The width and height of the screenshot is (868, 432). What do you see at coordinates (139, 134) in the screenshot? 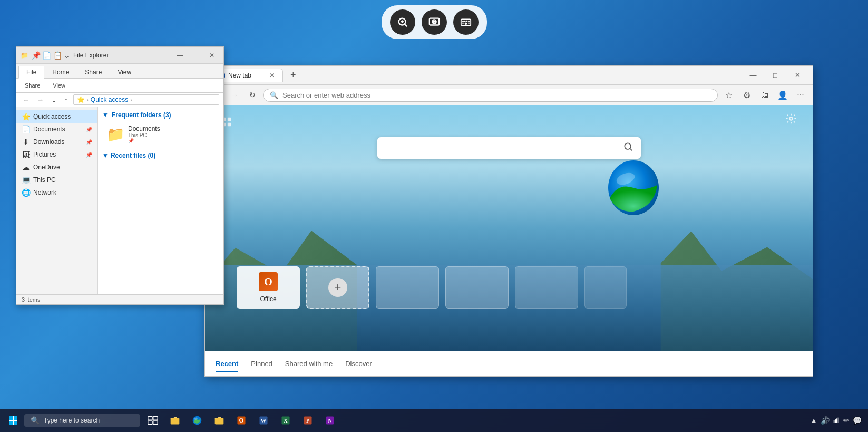
I see `folder-item-documents: 📁 Documents This PC 📌` at bounding box center [139, 134].